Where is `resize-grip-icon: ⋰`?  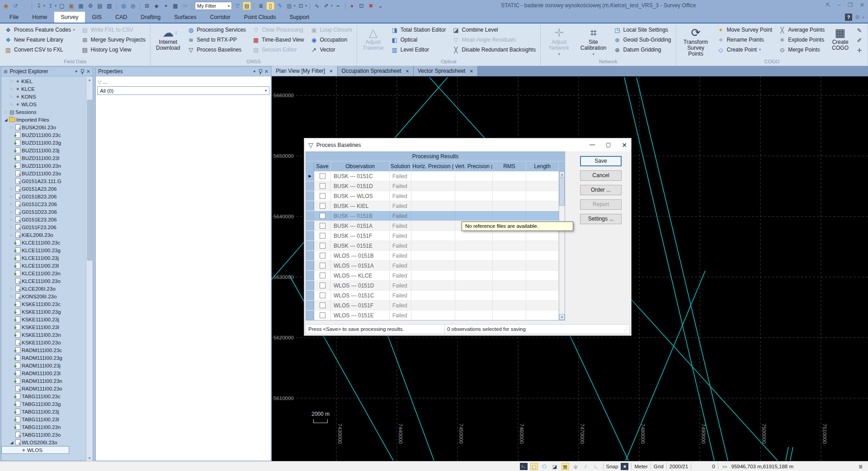 resize-grip-icon: ⋰ is located at coordinates (626, 329).